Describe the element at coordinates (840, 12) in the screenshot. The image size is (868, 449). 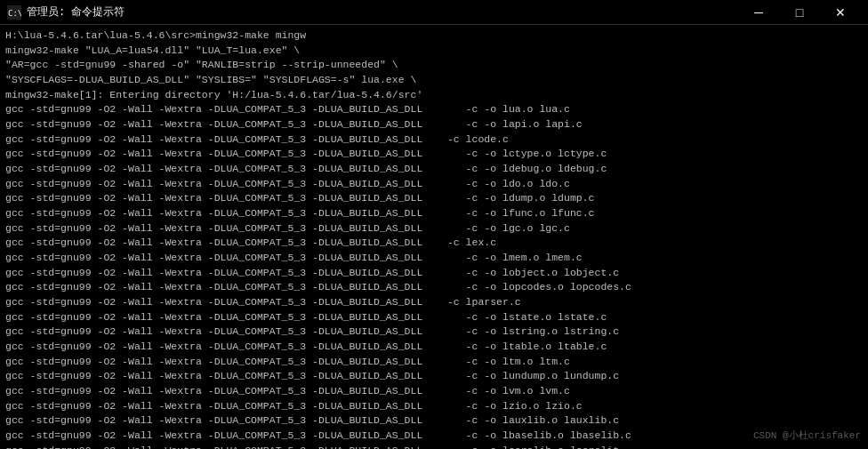
I see `close-button: ✕` at that location.